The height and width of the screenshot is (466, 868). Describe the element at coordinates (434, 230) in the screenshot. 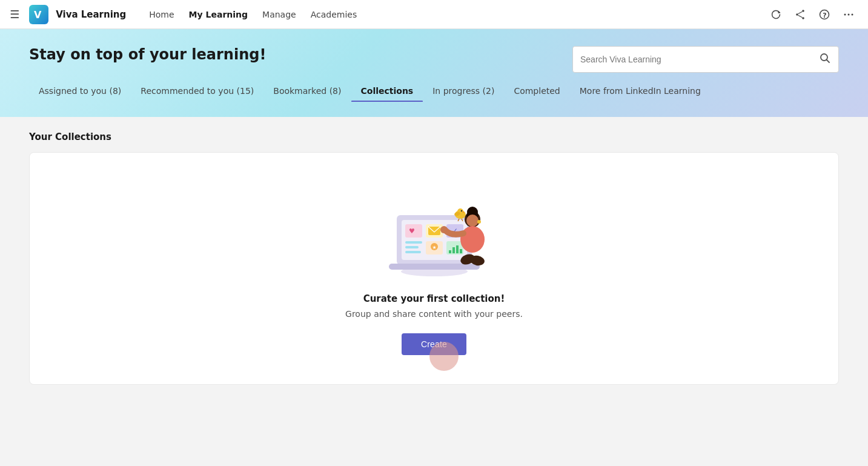

I see `illustration: ♥ ★ ✓` at that location.